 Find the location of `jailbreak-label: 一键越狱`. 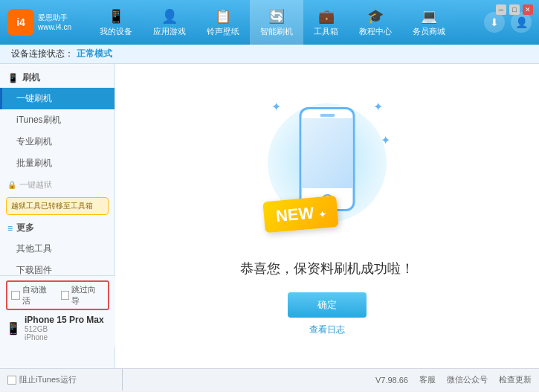

jailbreak-label: 一键越狱 is located at coordinates (36, 184).